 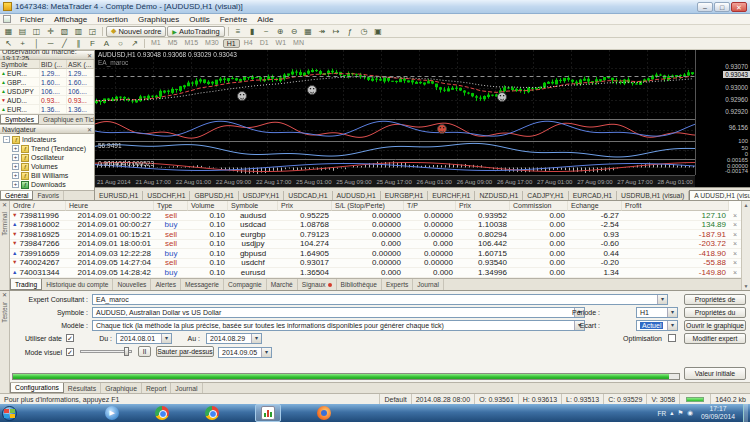 What do you see at coordinates (282, 284) in the screenshot?
I see `terminal-tab: Marché` at bounding box center [282, 284].